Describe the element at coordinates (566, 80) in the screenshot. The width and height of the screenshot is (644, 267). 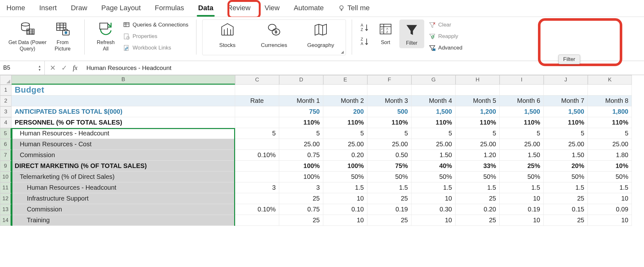
I see `col-header: J` at that location.